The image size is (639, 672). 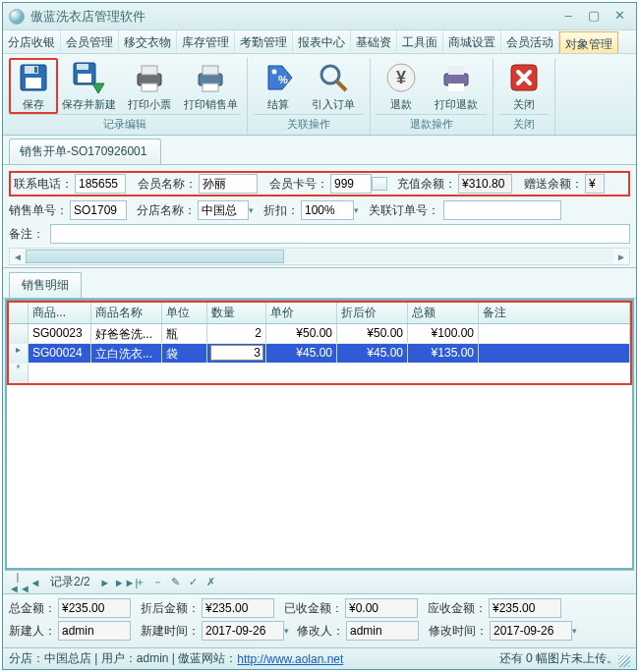 I want to click on print-sale-button: 打印销售单, so click(x=210, y=86).